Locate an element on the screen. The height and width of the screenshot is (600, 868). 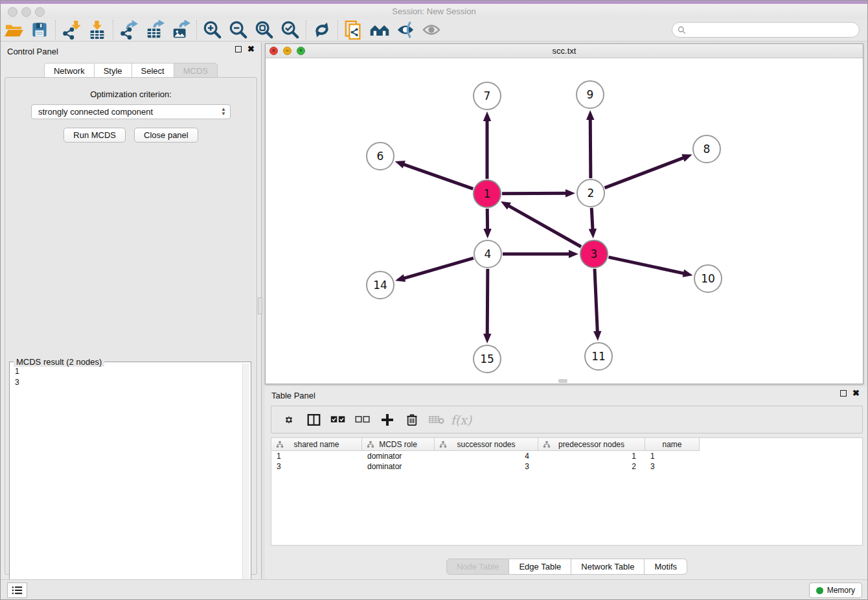
column-header-shared-name: shared name is located at coordinates (317, 444).